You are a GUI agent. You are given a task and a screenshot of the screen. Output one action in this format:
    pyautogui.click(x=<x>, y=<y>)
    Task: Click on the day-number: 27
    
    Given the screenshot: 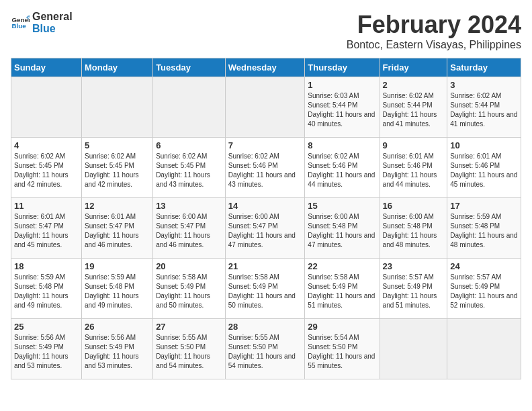 What is the action you would take?
    pyautogui.click(x=189, y=326)
    